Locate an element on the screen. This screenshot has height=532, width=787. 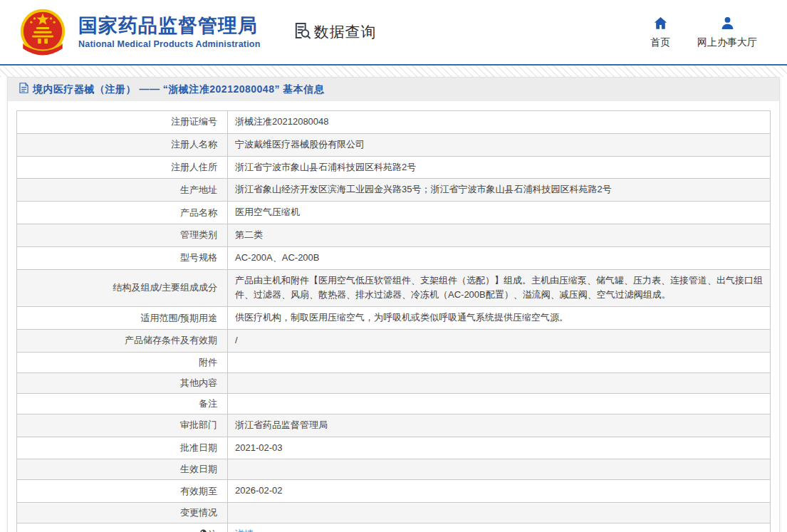
field-value: 产品由主机和附件【医用空气低压软管组件、支架组件（选配）】组成。主机由压缩泵、储… is located at coordinates (499, 288).